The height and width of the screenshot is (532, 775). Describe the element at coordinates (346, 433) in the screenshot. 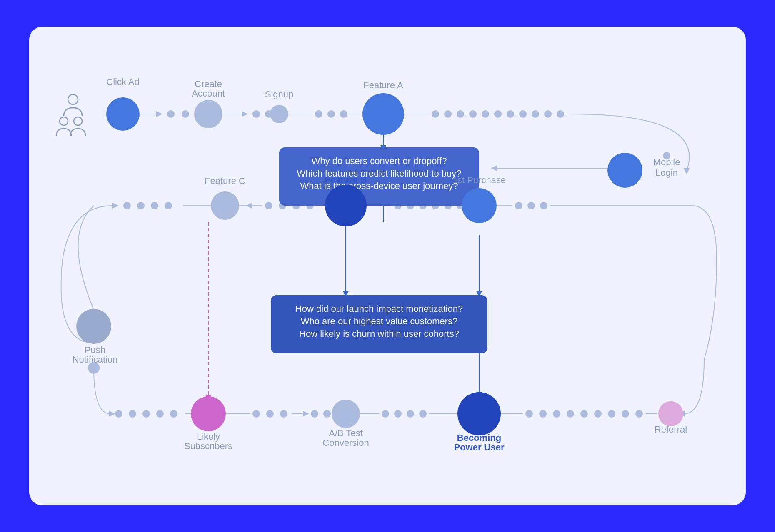

I see `ab-test-label: A/B Test` at that location.